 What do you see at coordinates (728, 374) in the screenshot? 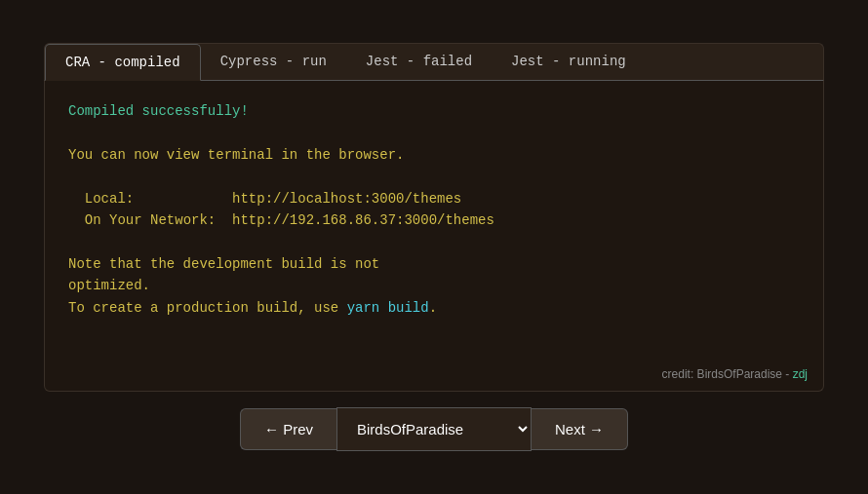
I see `credit-label: credit: BirdsOfParadise -` at bounding box center [728, 374].